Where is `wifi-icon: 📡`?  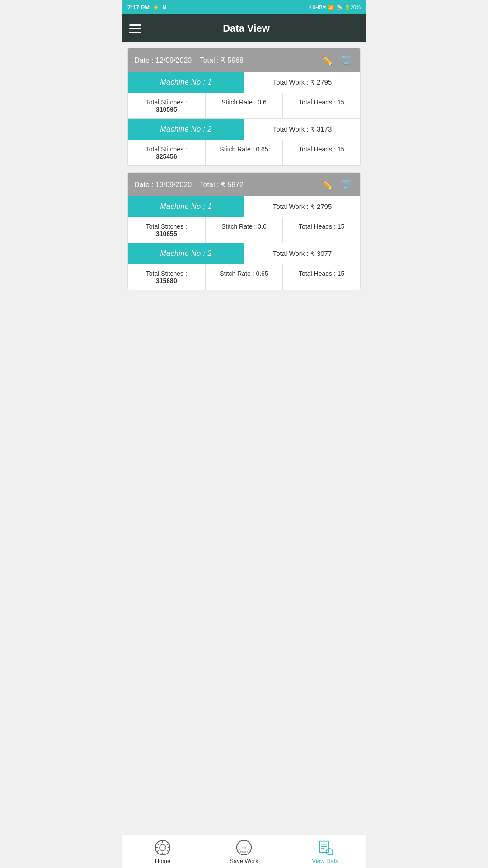 wifi-icon: 📡 is located at coordinates (339, 7).